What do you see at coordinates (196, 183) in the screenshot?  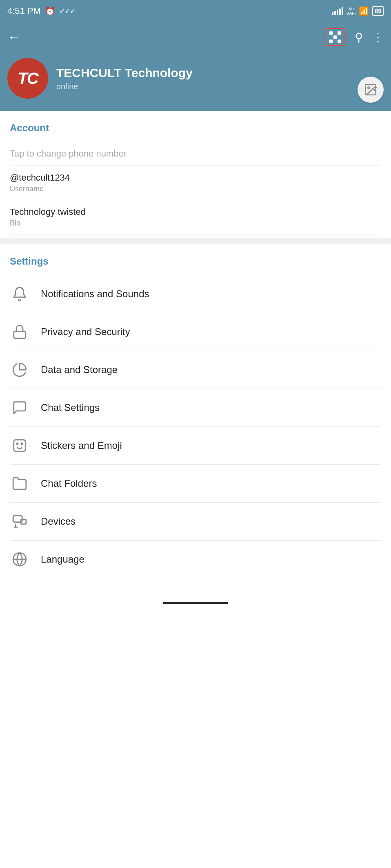 I see `username-field: @techcult1234 Username` at bounding box center [196, 183].